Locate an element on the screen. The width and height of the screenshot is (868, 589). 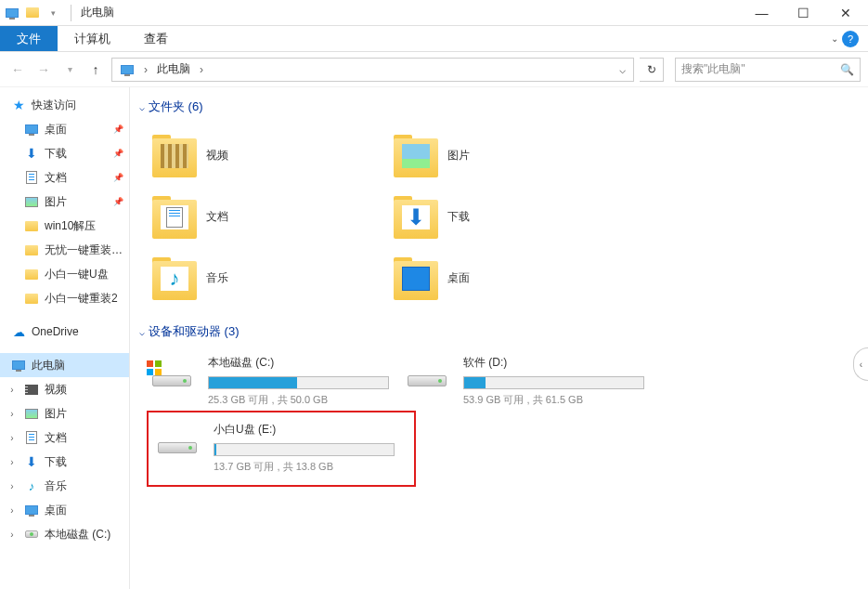
breadcrumb-dropdown: ⌵ is located at coordinates (622, 70).